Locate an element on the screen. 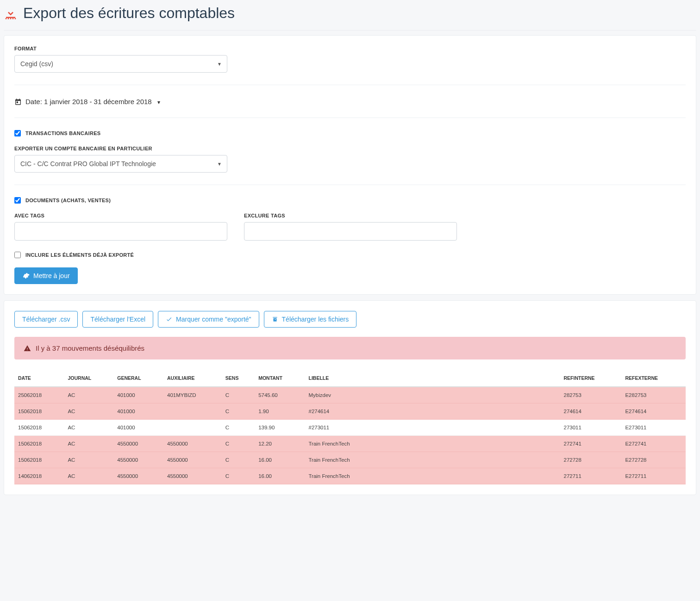  table-row: 25062018AC401000401MYBIZDC5745.60Mybizde… is located at coordinates (350, 395).